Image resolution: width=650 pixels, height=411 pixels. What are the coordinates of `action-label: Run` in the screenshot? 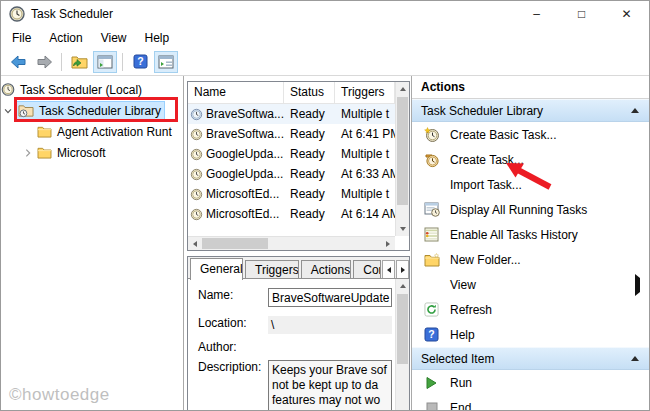 It's located at (461, 383).